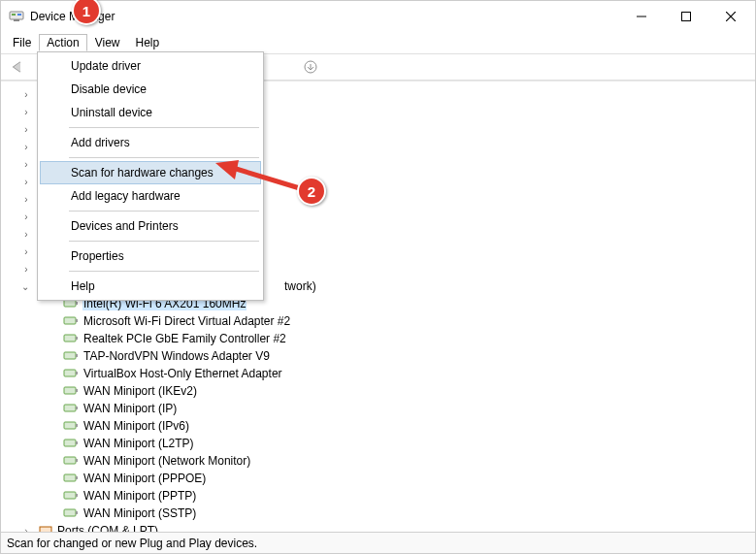 Image resolution: width=756 pixels, height=554 pixels. Describe the element at coordinates (177, 356) in the screenshot. I see `adapter-label: TAP-NordVPN Windows Adapter V9` at that location.